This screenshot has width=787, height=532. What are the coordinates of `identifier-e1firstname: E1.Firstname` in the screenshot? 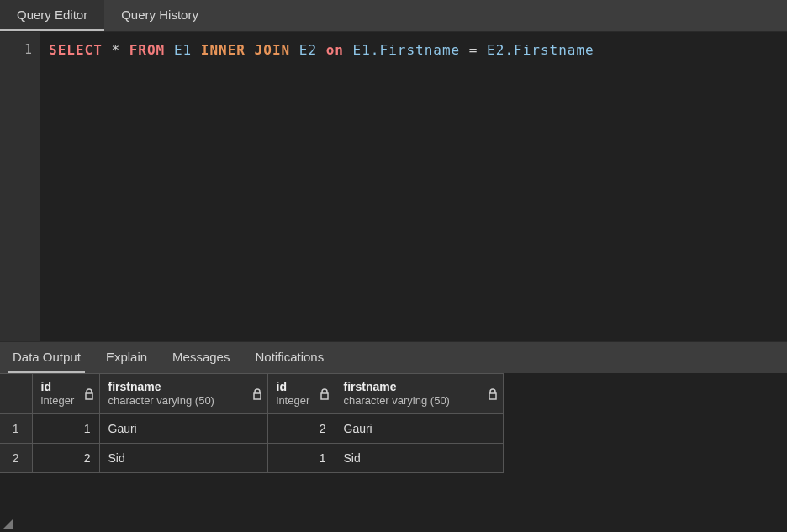 It's located at (407, 50).